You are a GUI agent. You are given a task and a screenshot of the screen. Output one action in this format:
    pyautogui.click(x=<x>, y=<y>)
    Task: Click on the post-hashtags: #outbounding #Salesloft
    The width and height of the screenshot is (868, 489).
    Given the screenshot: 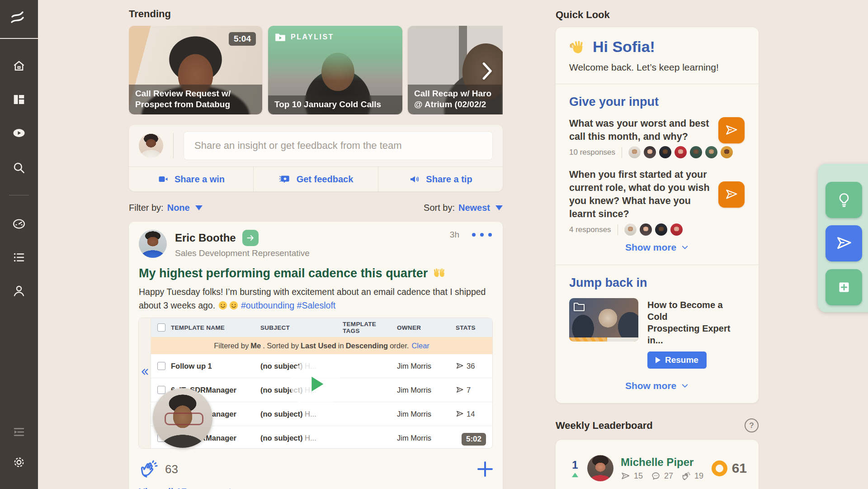 What is the action you would take?
    pyautogui.click(x=288, y=305)
    